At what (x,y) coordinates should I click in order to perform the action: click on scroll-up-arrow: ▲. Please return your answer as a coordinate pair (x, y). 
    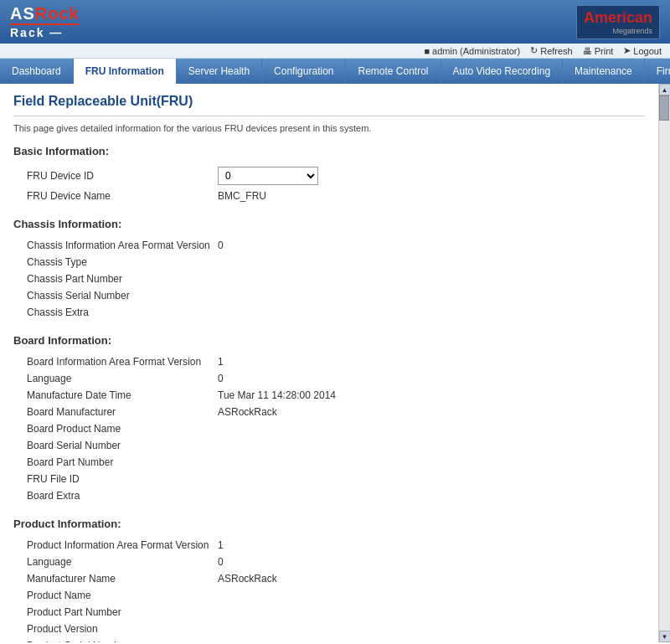
    Looking at the image, I should click on (665, 90).